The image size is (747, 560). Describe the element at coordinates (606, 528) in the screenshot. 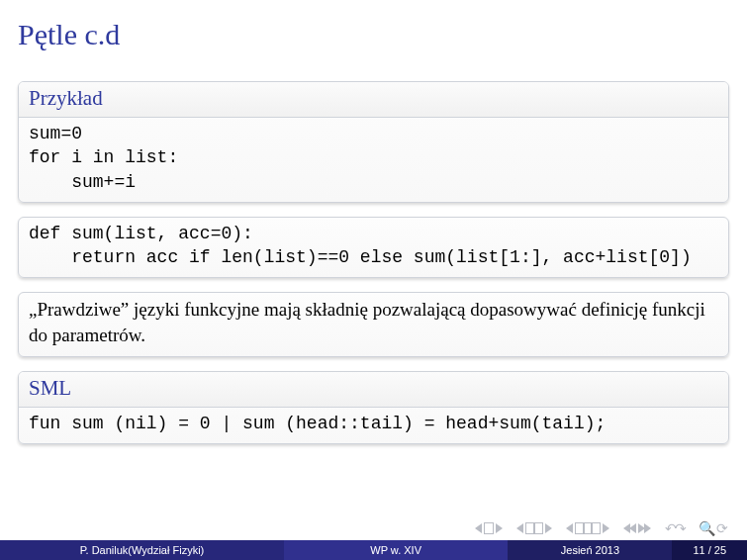

I see `next-section-icon` at that location.